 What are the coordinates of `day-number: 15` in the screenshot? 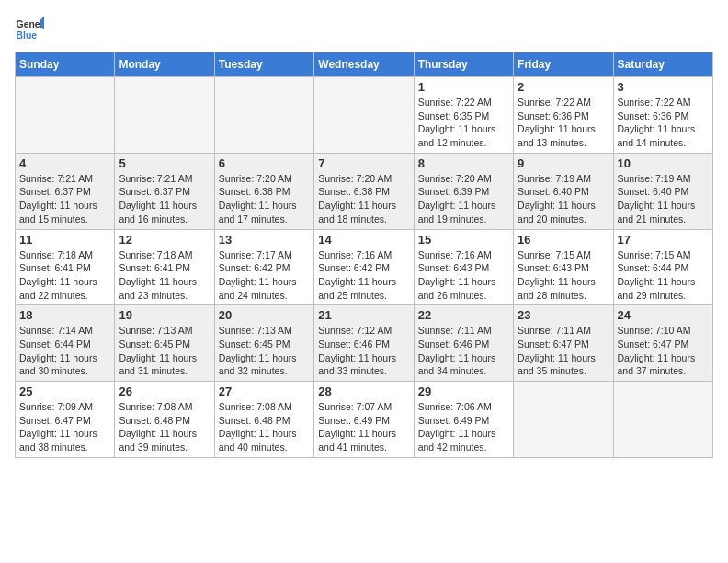 It's located at (463, 239).